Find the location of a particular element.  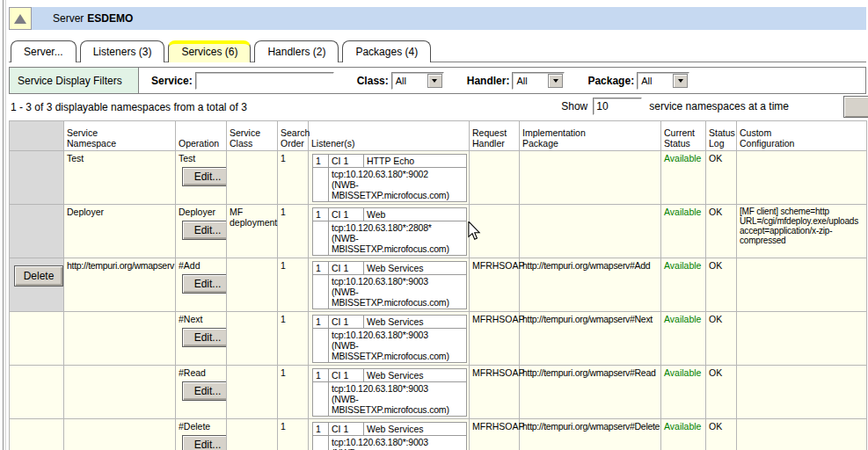

tab-services: Services (6) is located at coordinates (209, 51).